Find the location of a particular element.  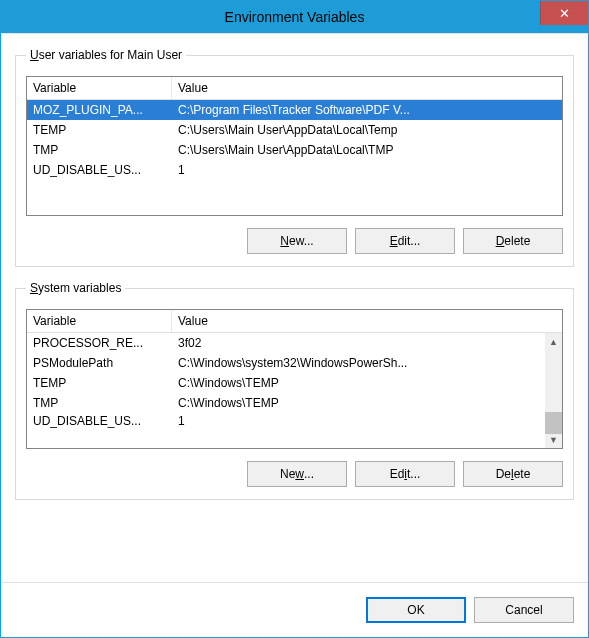

table-row: TEMP C:\Users\Main User\AppData\Local\Te… is located at coordinates (294, 130).